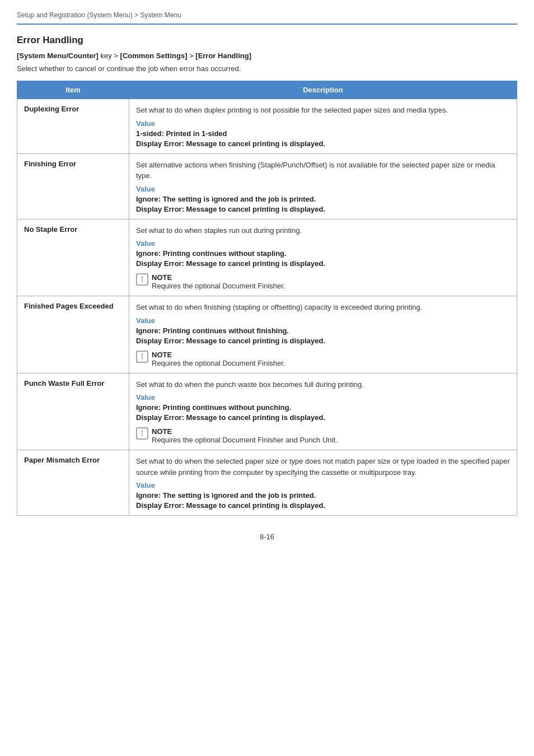 This screenshot has height=756, width=534. Describe the element at coordinates (323, 436) in the screenshot. I see `note-box-4: i NOTERequires the optional Document Fin…` at that location.